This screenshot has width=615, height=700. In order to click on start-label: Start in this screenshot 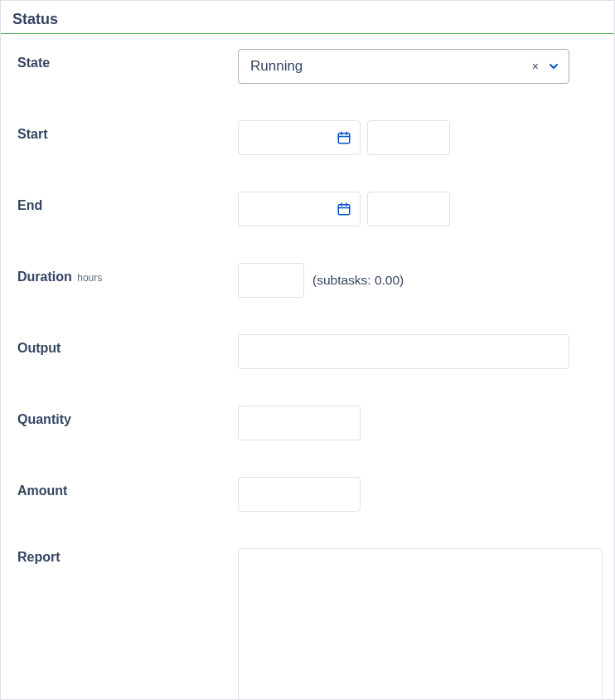, I will do `click(125, 131)`.